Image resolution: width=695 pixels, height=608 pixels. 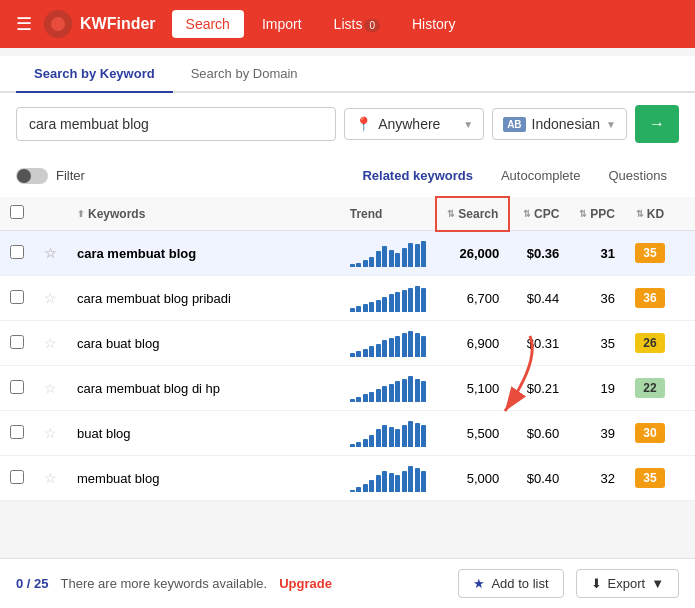 What do you see at coordinates (282, 24) in the screenshot?
I see `nav-import: Import` at bounding box center [282, 24].